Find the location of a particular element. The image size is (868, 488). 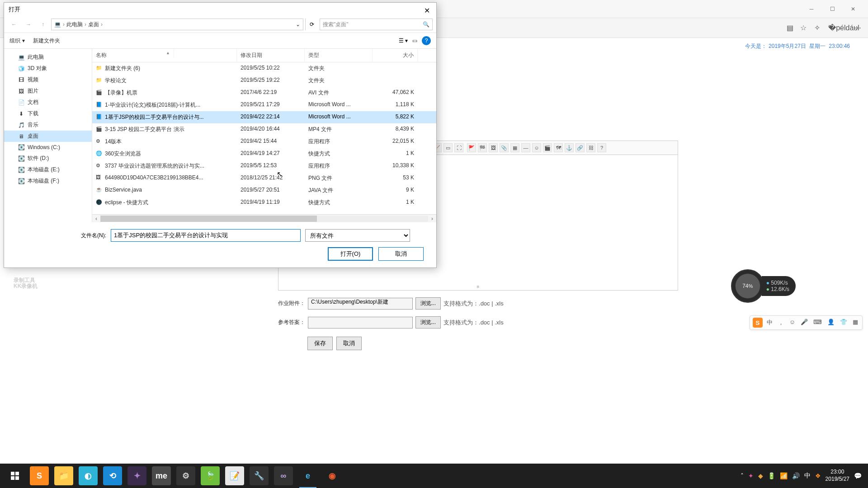

ed-help-icon: ? is located at coordinates (602, 148).